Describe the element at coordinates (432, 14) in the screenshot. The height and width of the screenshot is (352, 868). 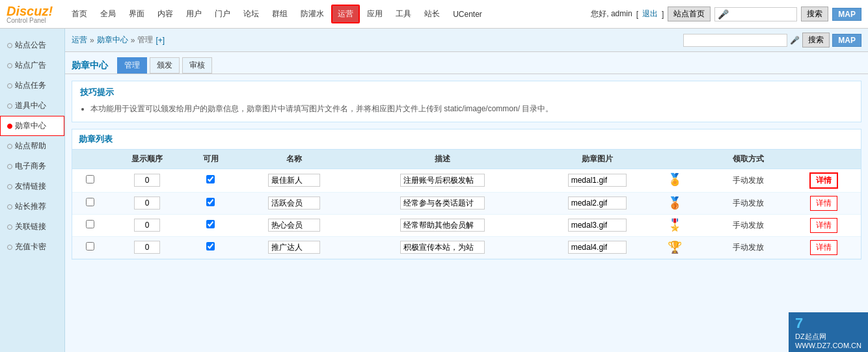
I see `nav-item-站长: 站长` at that location.